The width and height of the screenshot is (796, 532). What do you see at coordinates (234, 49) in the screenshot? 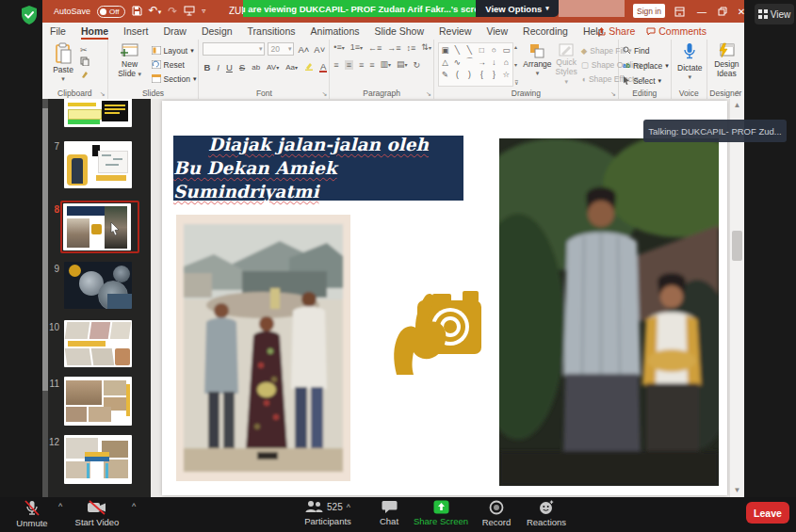
I see `font-name-combobox: ▾` at bounding box center [234, 49].